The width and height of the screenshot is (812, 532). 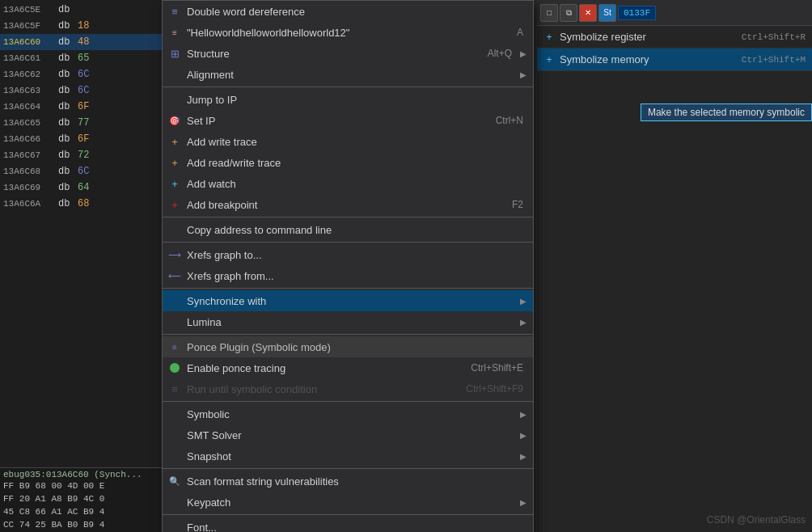 What do you see at coordinates (81, 506) in the screenshot?
I see `hex-display: FF B9 68 00 4D 00 E FF 20 A1 A8 B9 4C 0 …` at bounding box center [81, 506].